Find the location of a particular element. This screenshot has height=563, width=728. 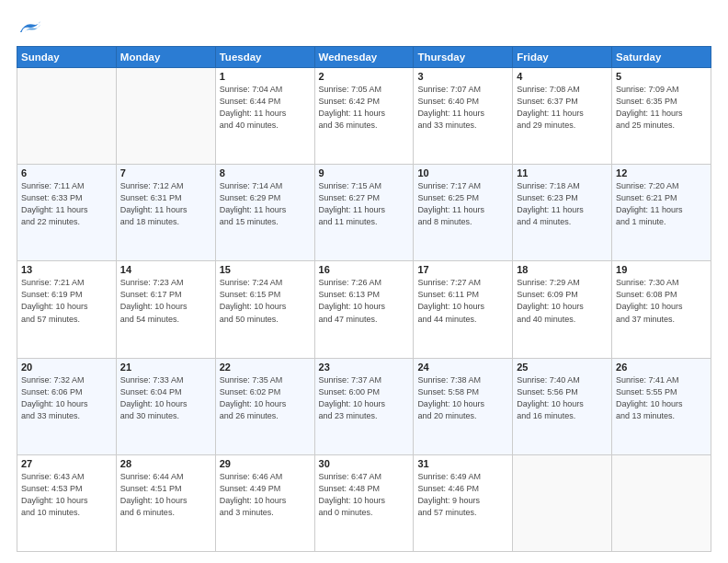

day-info: Sunrise: 7:09 AM Sunset: 6:35 PM Dayligh… is located at coordinates (662, 108).